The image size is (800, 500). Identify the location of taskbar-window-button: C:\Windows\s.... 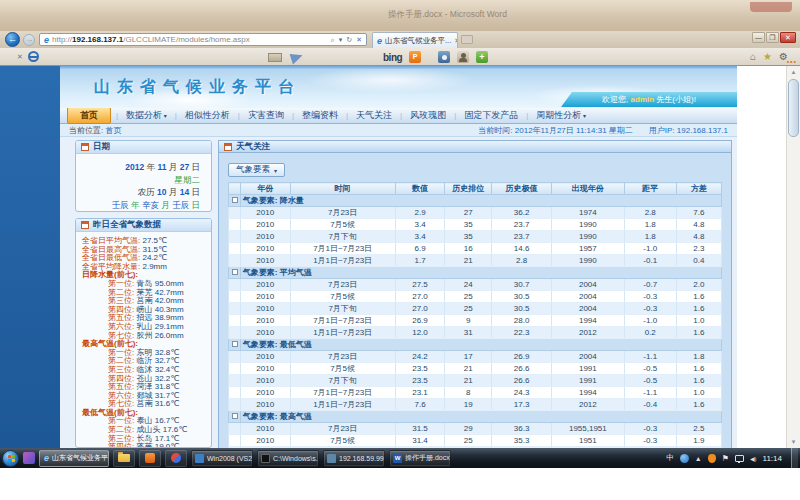
(288, 458).